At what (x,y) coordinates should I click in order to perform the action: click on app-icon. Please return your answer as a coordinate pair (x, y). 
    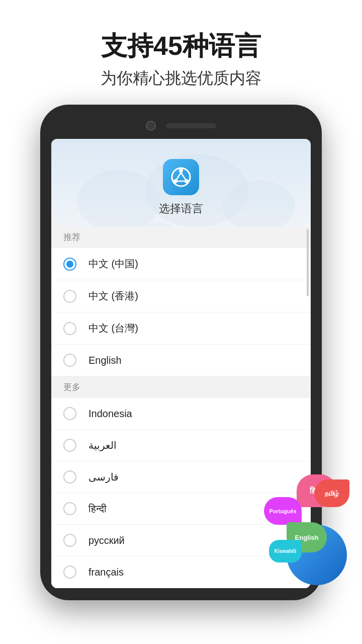
    Looking at the image, I should click on (181, 177).